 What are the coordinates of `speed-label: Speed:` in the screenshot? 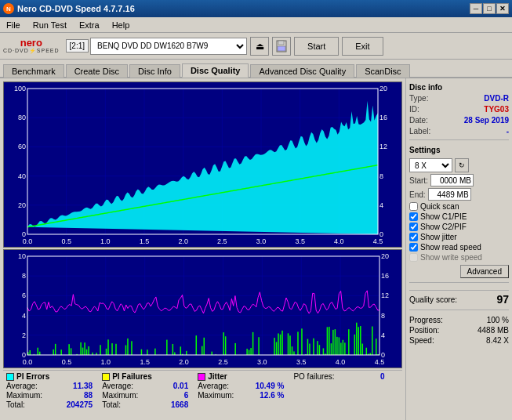 It's located at (422, 340).